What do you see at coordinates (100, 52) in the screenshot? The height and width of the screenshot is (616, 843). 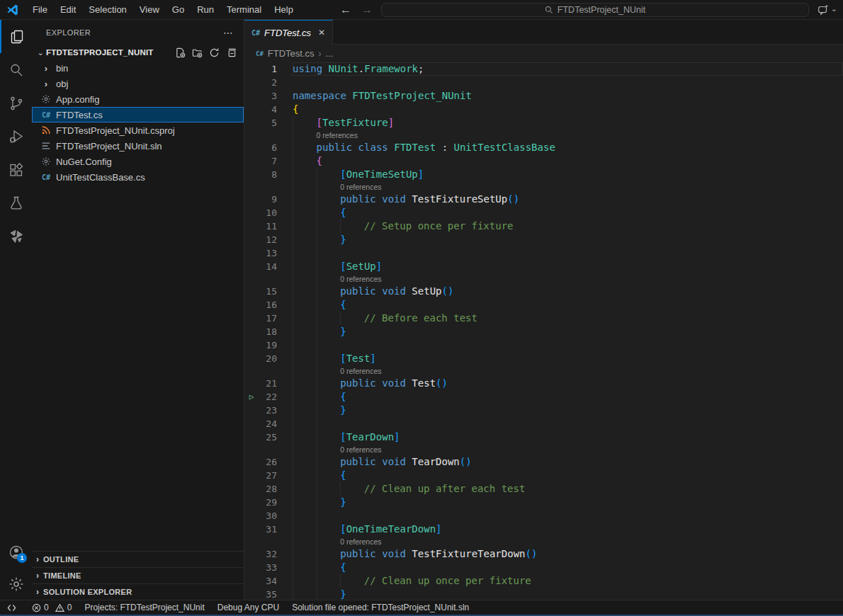 I see `tree-root-label: FTDTESTPROJECT_NUNIT` at bounding box center [100, 52].